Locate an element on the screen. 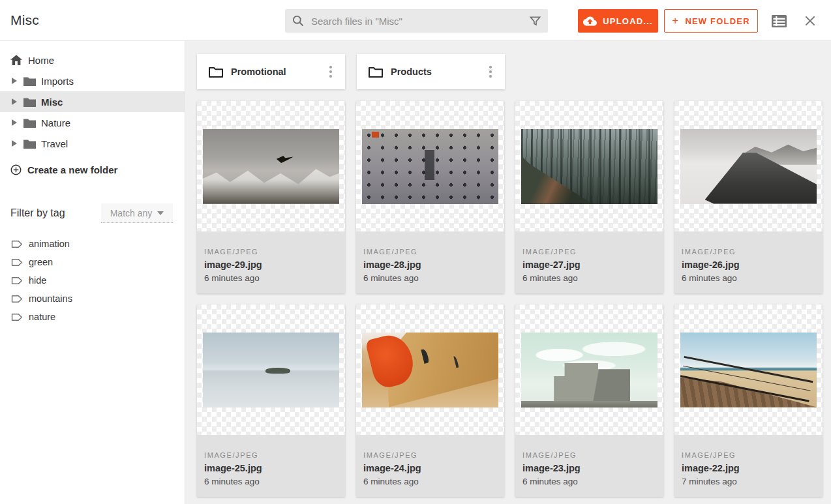 The image size is (831, 504). search-input is located at coordinates (420, 21).